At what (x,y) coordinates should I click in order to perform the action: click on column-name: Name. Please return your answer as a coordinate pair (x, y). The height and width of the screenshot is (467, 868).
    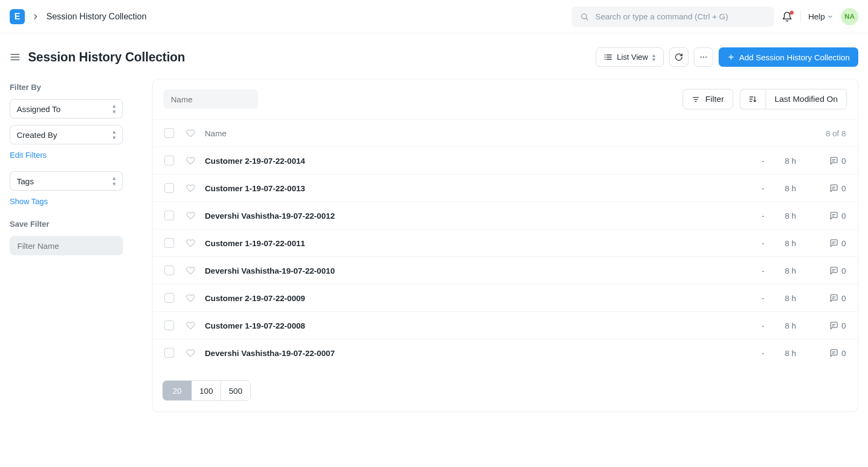
    Looking at the image, I should click on (216, 134).